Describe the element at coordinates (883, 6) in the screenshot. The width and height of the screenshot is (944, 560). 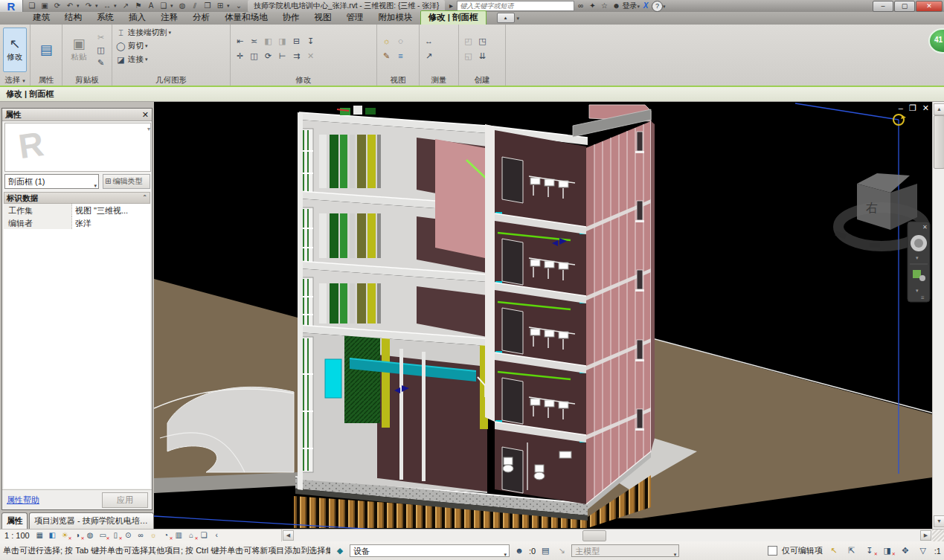
I see `minimize-button: –` at that location.